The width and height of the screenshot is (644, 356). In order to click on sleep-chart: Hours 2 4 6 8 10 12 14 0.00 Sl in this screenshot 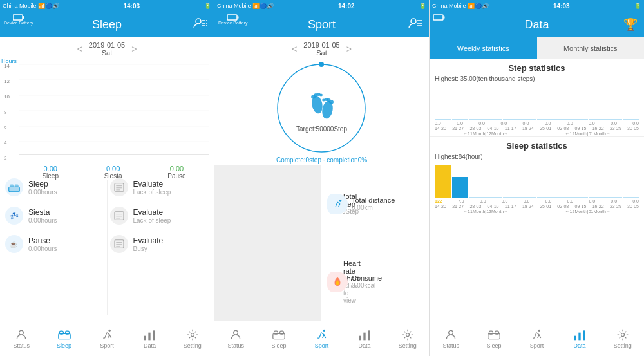, I will do `click(107, 116)`.